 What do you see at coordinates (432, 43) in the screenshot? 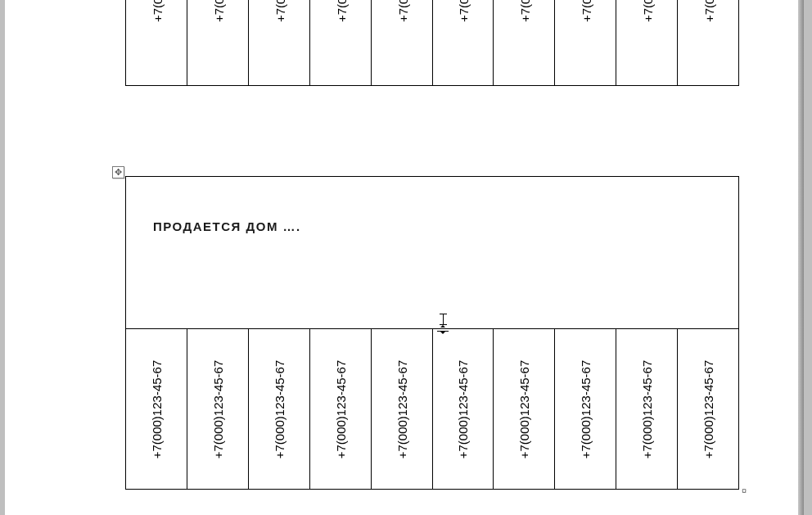
I see `tearoff-strip-previous: +7(000+7(000+7(000+7(000+7(000+7(000+7(0…` at bounding box center [432, 43].